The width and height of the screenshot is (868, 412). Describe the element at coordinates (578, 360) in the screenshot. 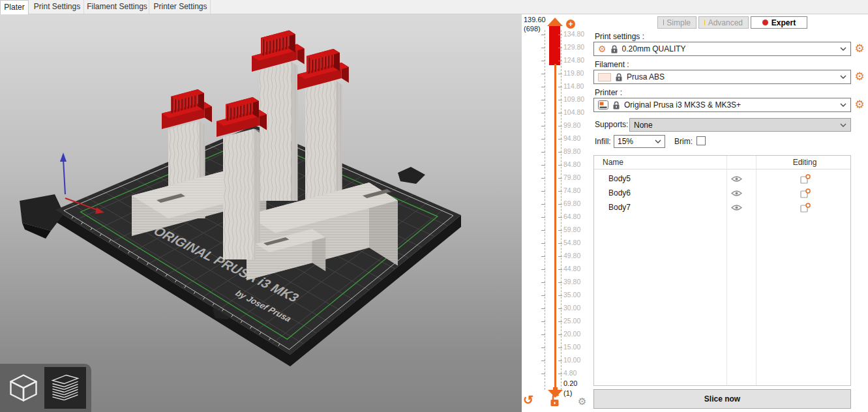

I see `slider-tick-label: 10.00` at that location.